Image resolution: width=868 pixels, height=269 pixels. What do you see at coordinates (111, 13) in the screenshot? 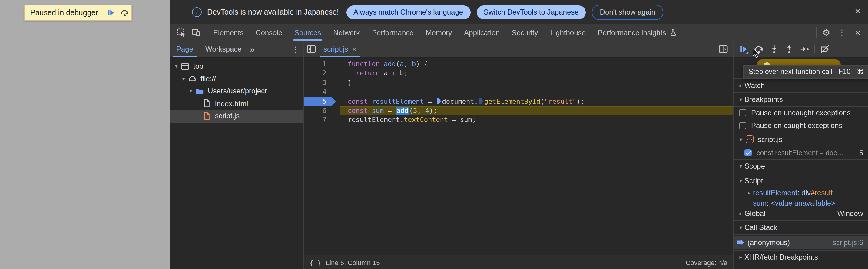
I see `overlay-resume-button` at bounding box center [111, 13].